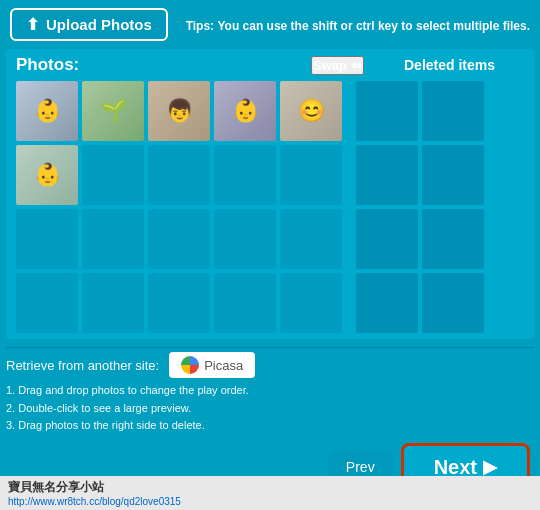  Describe the element at coordinates (82, 366) in the screenshot. I see `retrieve-label: Retrieve from another site:` at that location.